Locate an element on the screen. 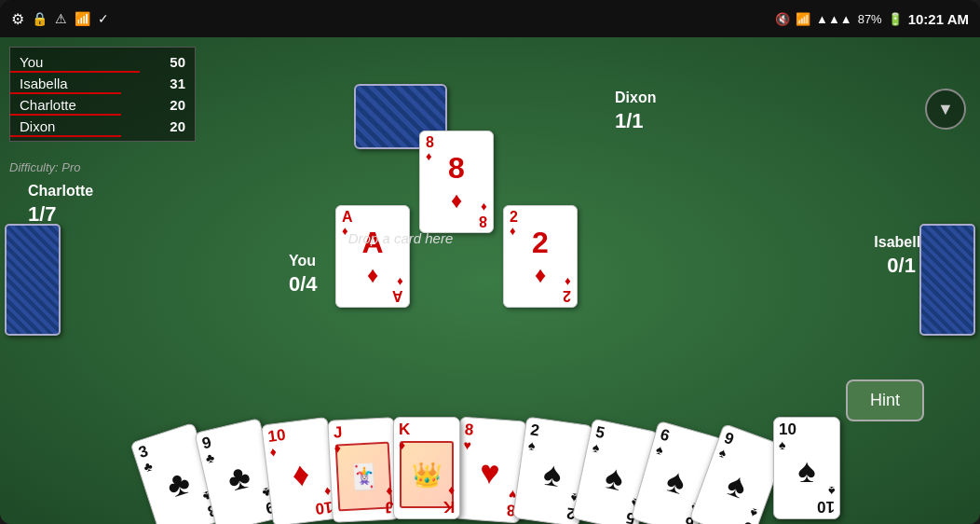 The height and width of the screenshot is (524, 980). player-charlotte: Charlotte 1/7 is located at coordinates (61, 205).